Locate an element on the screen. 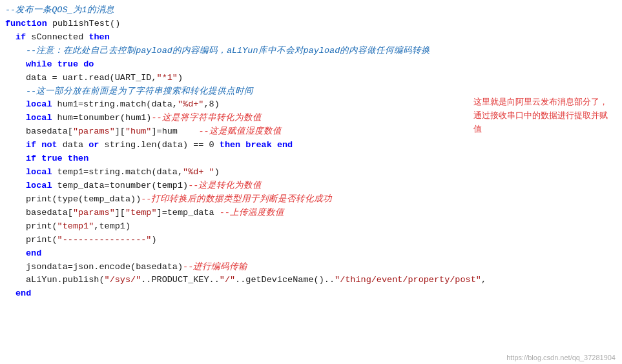 This screenshot has width=622, height=364. code-line: local temp_data=tonumber(temp1)--这是转化为数值 is located at coordinates (314, 186).